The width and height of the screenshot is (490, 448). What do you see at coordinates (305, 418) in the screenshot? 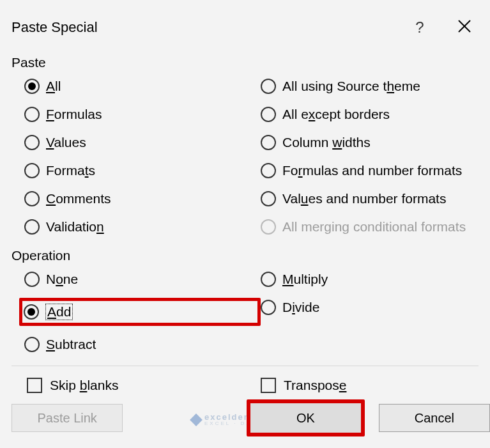
I see `ok-button: OK` at bounding box center [305, 418].